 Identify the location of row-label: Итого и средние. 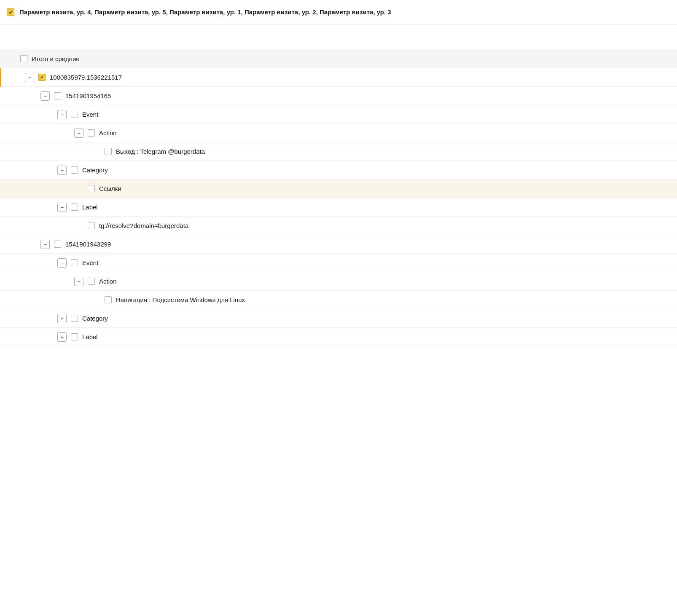
(56, 59).